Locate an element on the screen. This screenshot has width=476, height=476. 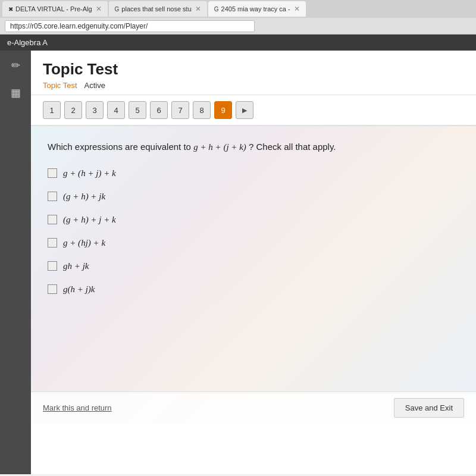
question-expression: g + h + (j + k) is located at coordinates (220, 147).